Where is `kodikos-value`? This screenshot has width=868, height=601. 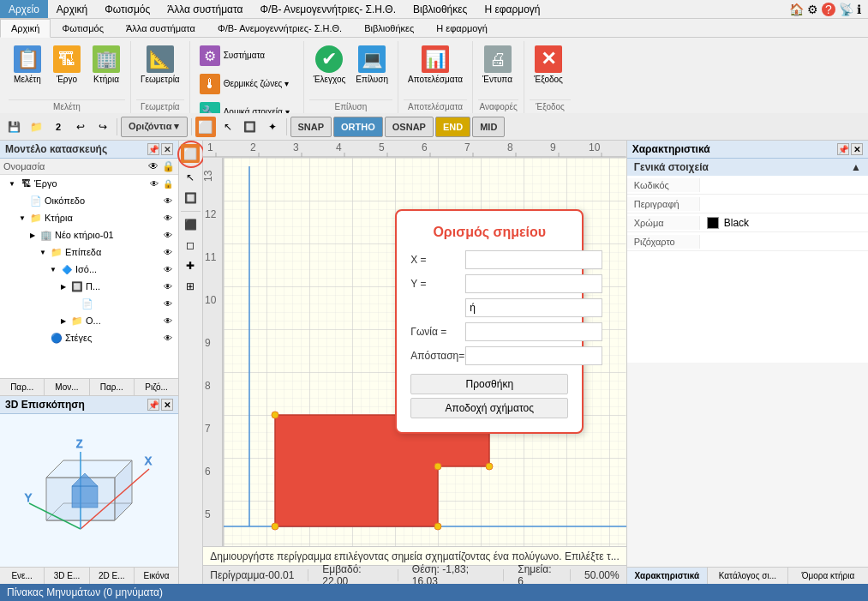 kodikos-value is located at coordinates (784, 185).